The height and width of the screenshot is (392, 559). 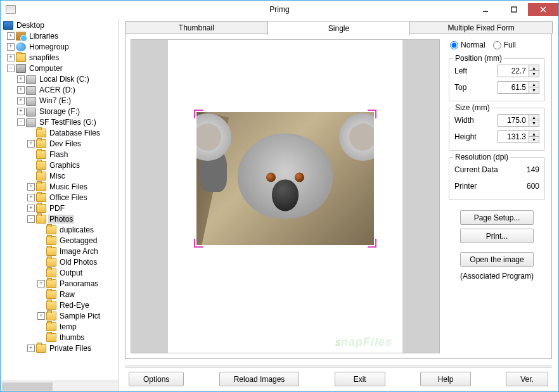 What do you see at coordinates (60, 327) in the screenshot?
I see `tree-item: temp` at bounding box center [60, 327].